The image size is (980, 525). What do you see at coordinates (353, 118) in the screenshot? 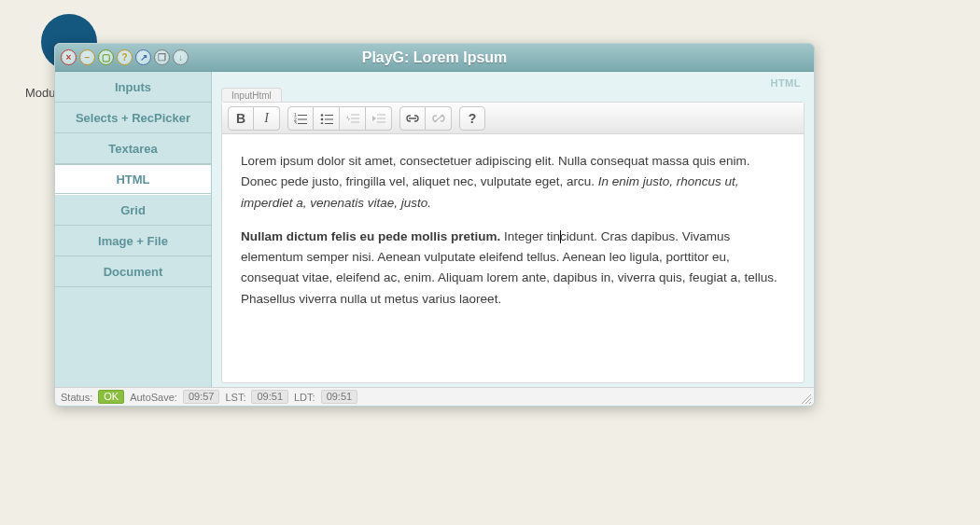
I see `outdent-button` at bounding box center [353, 118].